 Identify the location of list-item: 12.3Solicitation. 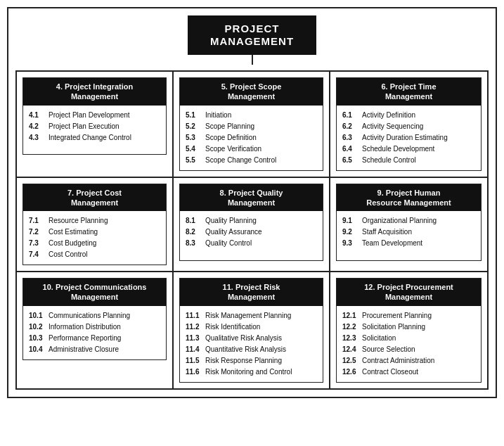
(409, 338).